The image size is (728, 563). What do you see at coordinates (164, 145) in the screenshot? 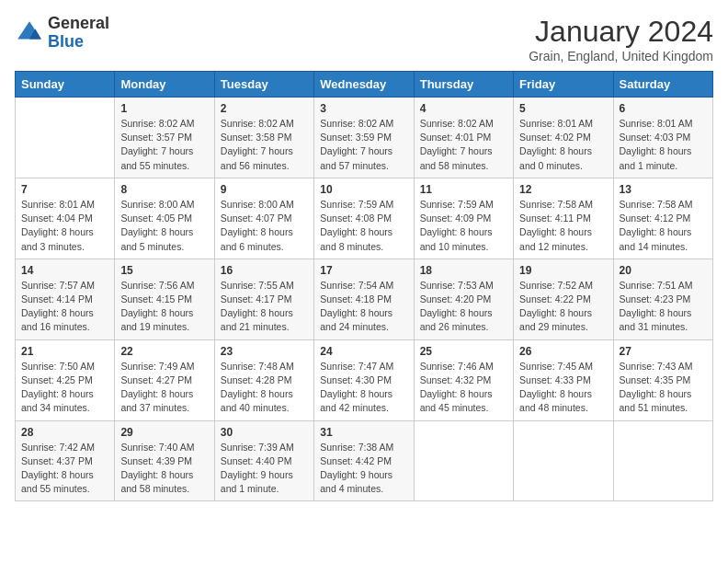
I see `day-info: Sunrise: 8:02 AMSunset: 3:57 PMDaylight:…` at bounding box center [164, 145].